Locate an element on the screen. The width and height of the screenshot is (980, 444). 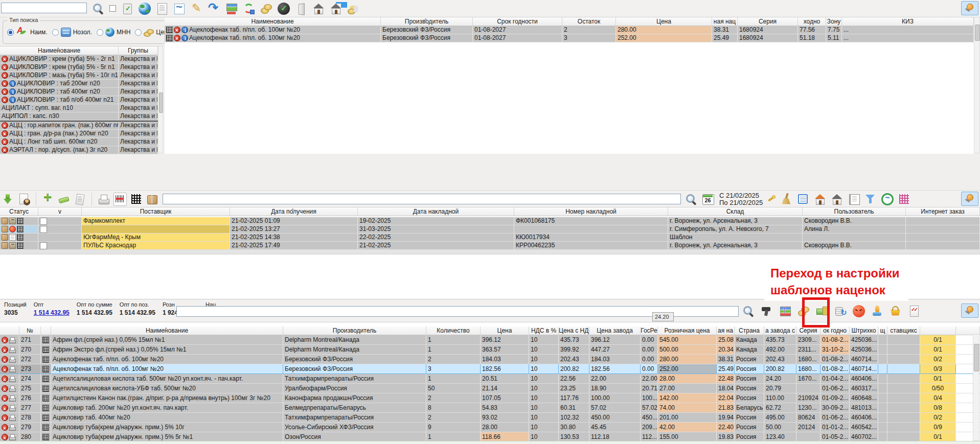
column-header: Поставщик is located at coordinates (156, 212).